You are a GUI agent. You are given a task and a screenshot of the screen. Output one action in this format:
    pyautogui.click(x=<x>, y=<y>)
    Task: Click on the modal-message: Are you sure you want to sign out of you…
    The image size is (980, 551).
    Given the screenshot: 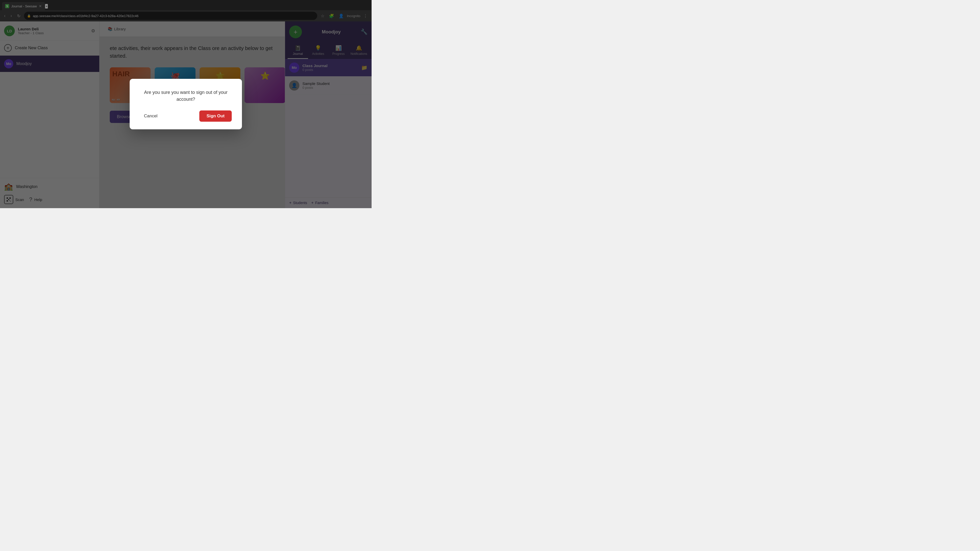 What is the action you would take?
    pyautogui.click(x=186, y=96)
    